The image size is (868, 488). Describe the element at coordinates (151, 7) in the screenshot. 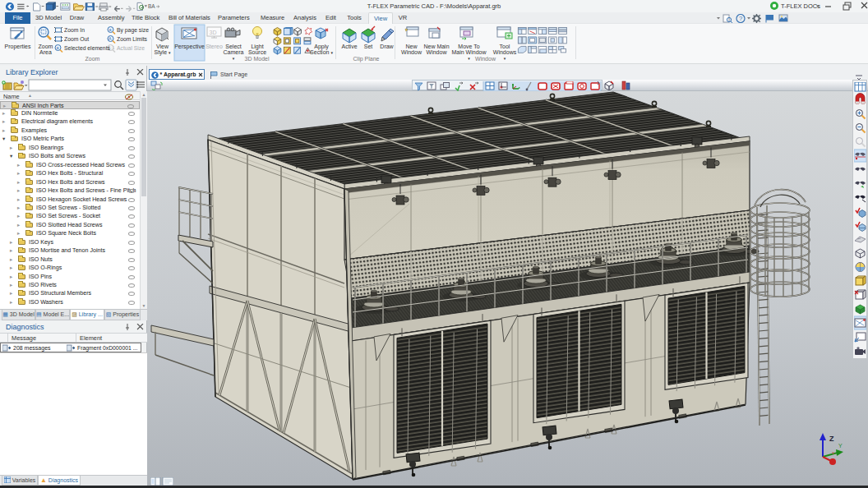

I see `svg-text: BA` at that location.